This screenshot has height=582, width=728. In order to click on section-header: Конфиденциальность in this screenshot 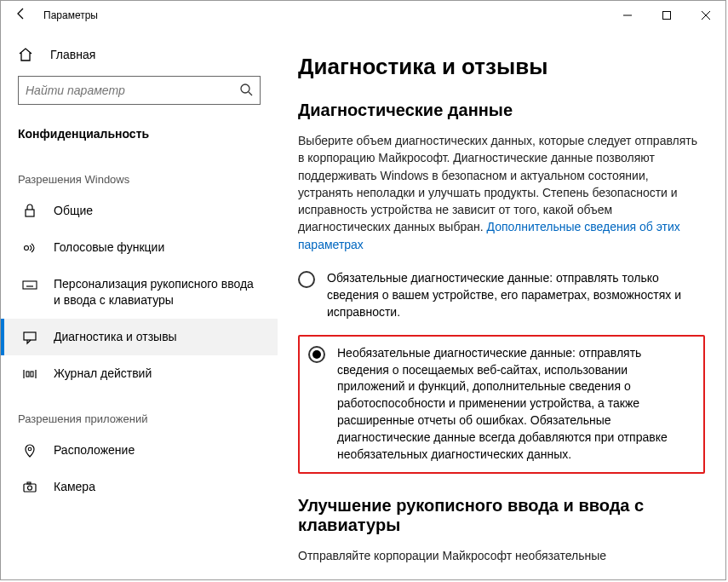, I will do `click(140, 135)`.